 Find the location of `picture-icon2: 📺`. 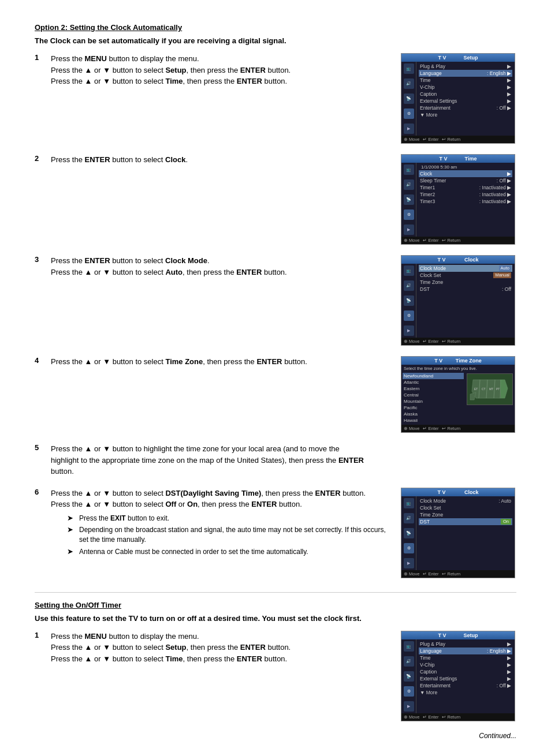

picture-icon2: 📺 is located at coordinates (409, 170).